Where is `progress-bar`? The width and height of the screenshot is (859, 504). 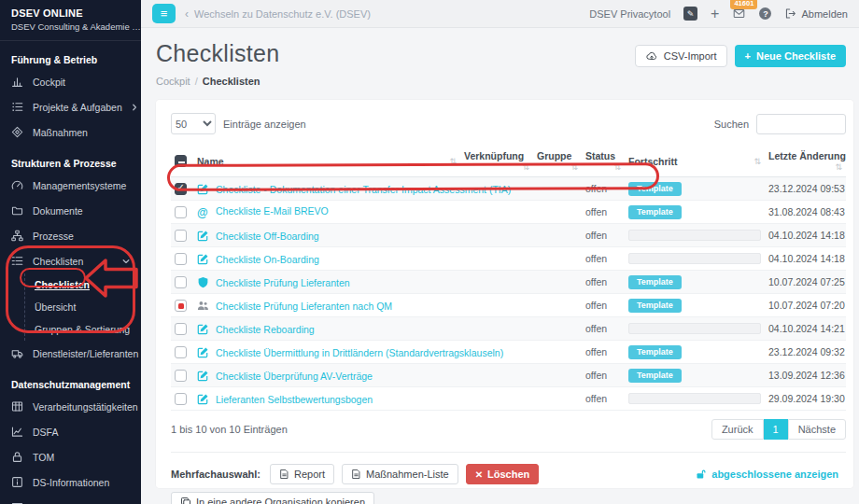 progress-bar is located at coordinates (695, 235).